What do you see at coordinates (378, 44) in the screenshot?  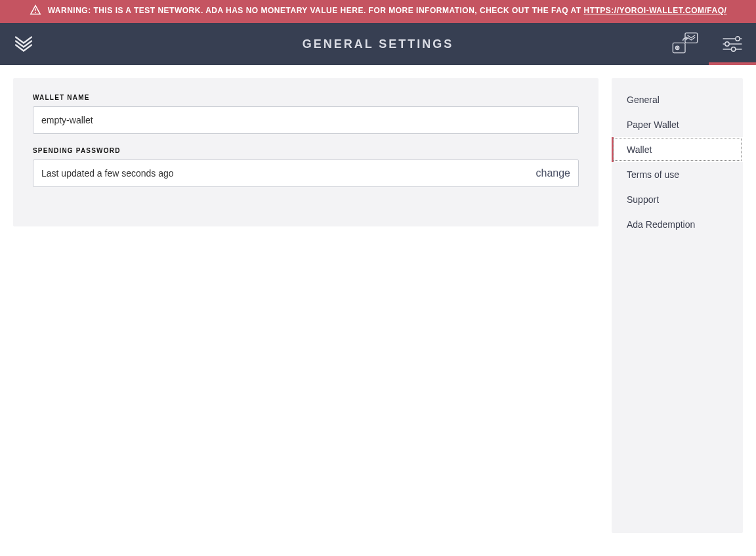 I see `page-title: GENERAL SETTINGS` at bounding box center [378, 44].